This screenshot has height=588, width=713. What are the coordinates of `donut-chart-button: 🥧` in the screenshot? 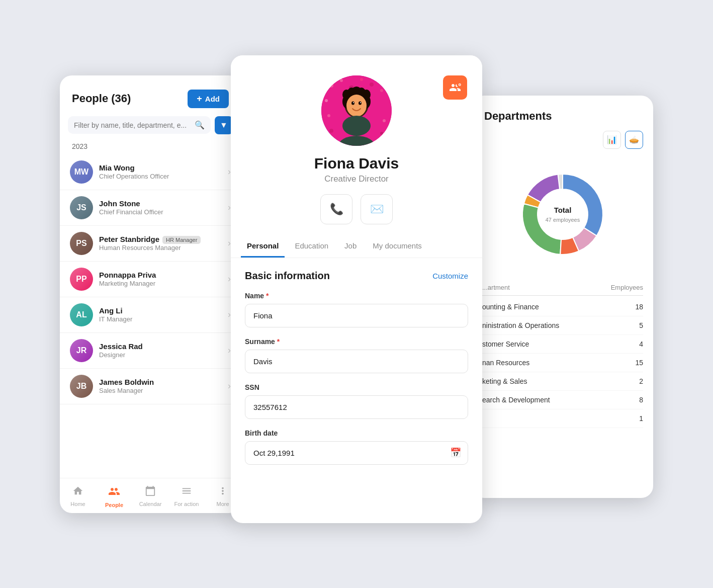 It's located at (634, 140).